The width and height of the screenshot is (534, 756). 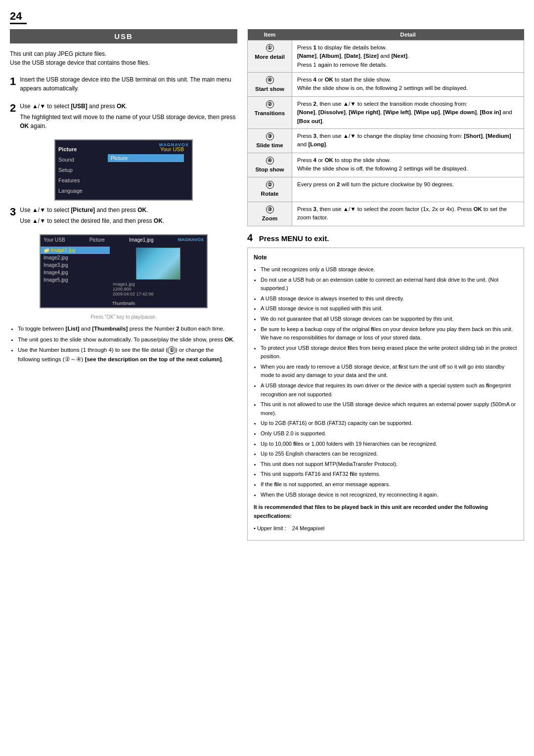 What do you see at coordinates (386, 84) in the screenshot?
I see `table-row-start-show: ④ Start show Press 4 or OK to start the …` at bounding box center [386, 84].